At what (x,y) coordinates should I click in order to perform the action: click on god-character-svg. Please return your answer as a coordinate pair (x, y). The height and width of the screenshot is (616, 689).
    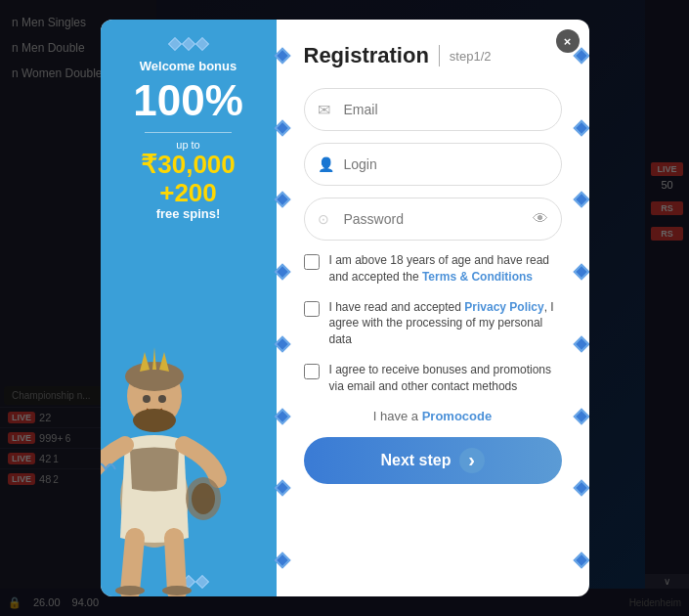
    Looking at the image, I should click on (179, 411).